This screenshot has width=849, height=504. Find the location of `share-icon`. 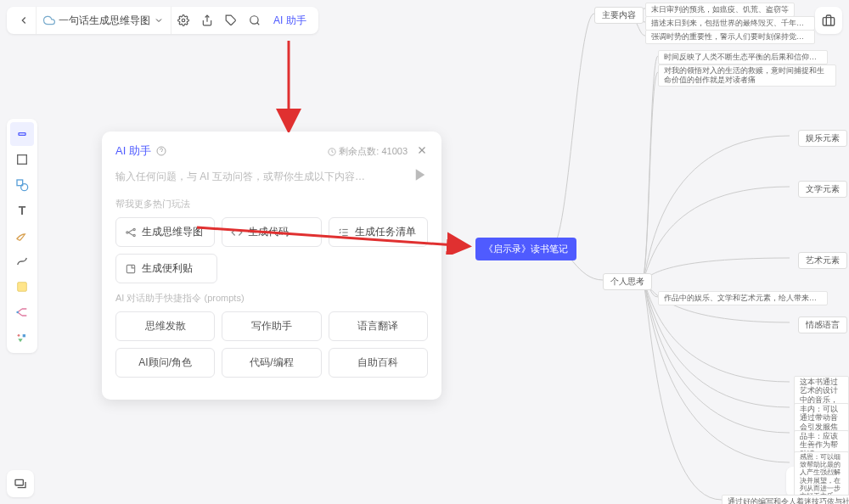

share-icon is located at coordinates (207, 20).